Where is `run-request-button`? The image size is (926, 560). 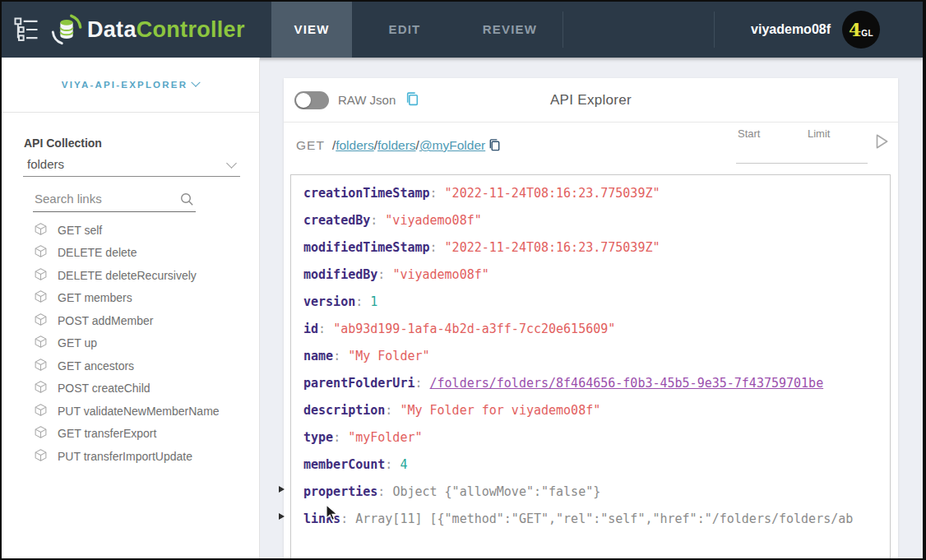
run-request-button is located at coordinates (882, 141).